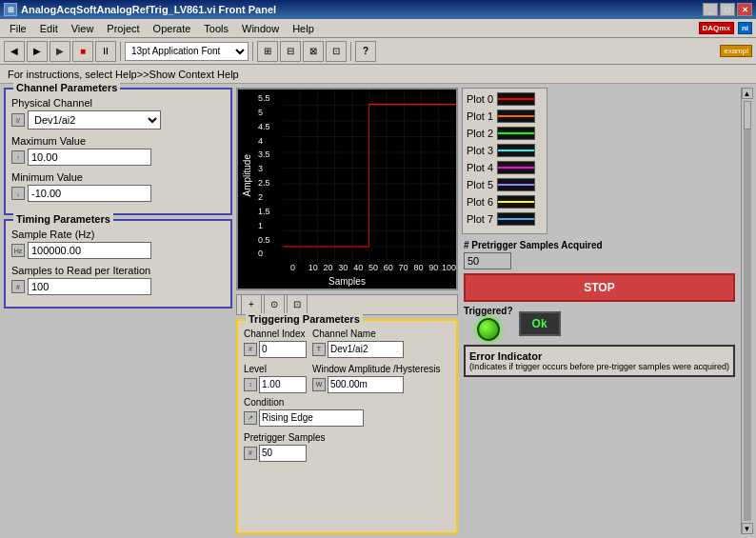 The width and height of the screenshot is (756, 538). Describe the element at coordinates (505, 161) in the screenshot. I see `plot-legend: Plot 0 Plot 1 Plot 2 Plot 3` at that location.